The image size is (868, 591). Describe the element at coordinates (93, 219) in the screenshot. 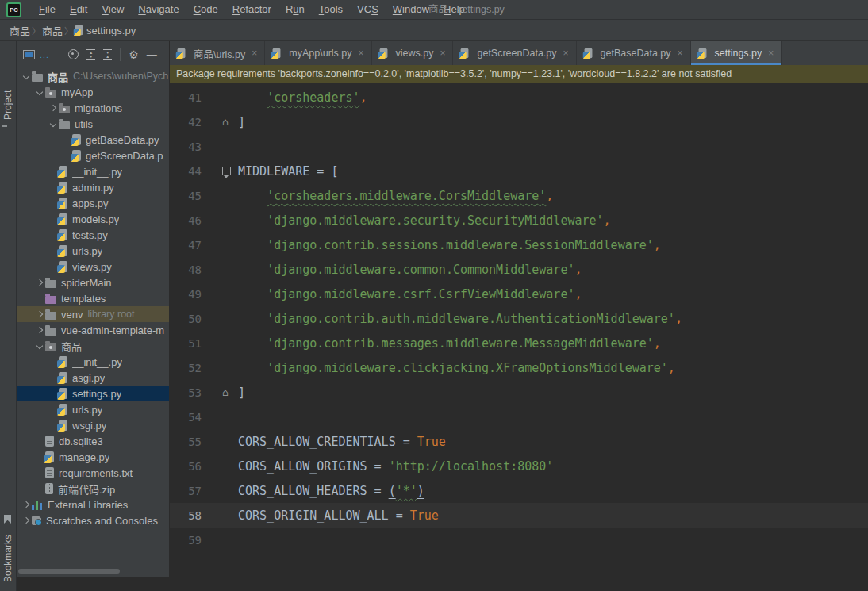

I see `tree-item-models.py: models.py` at that location.